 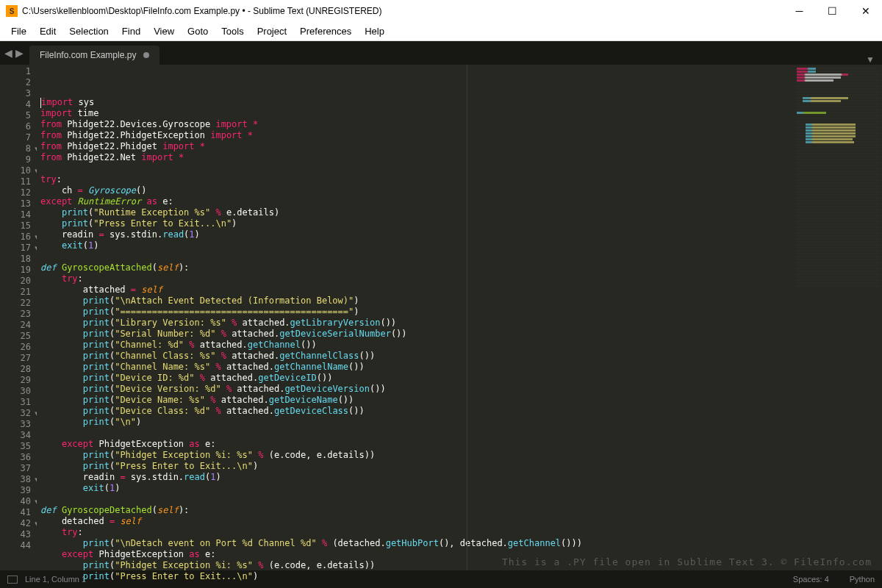 What do you see at coordinates (870, 60) in the screenshot?
I see `tab-dropdown-icon: ▼` at bounding box center [870, 60].